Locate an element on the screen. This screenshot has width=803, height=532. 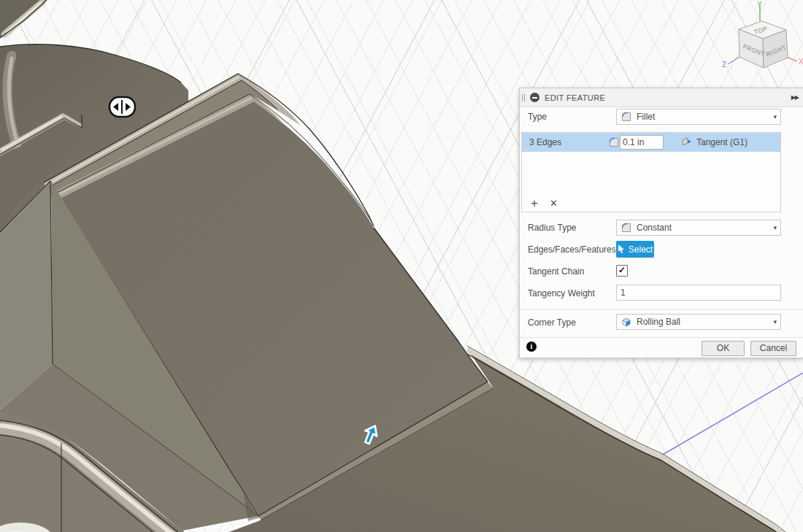
edge-set-row: 3 Edges Tangent (G1) is located at coordinates (651, 142).